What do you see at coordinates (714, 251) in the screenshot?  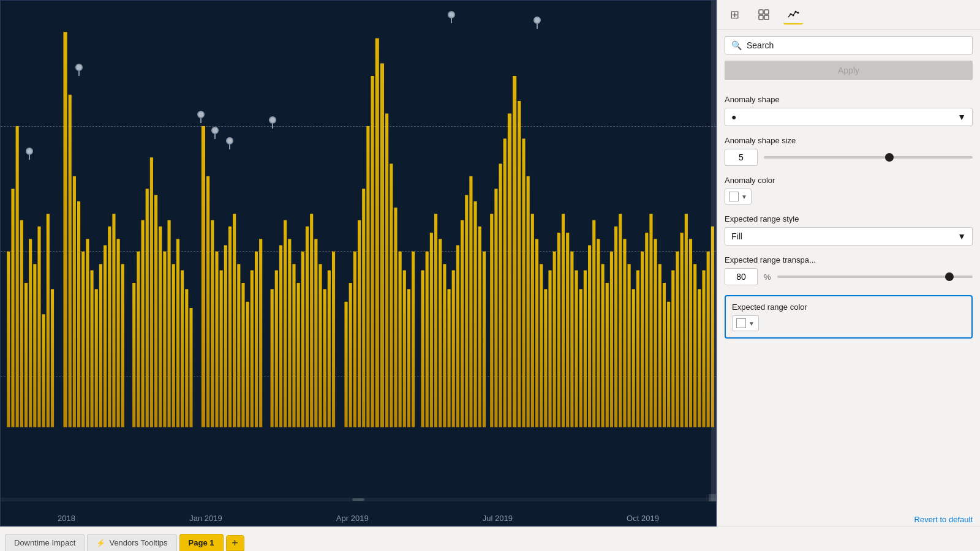 I see `chart-resize-right` at bounding box center [714, 251].